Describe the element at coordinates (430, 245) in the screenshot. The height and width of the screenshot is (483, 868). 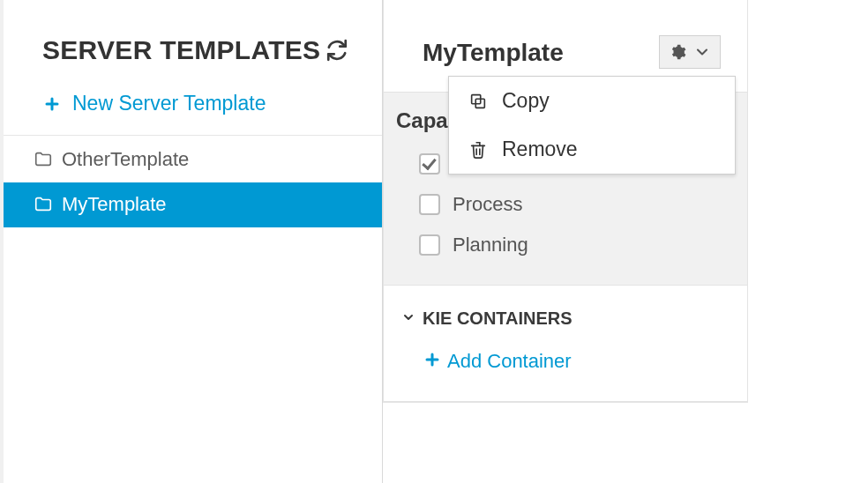
I see `checkbox-planning` at that location.